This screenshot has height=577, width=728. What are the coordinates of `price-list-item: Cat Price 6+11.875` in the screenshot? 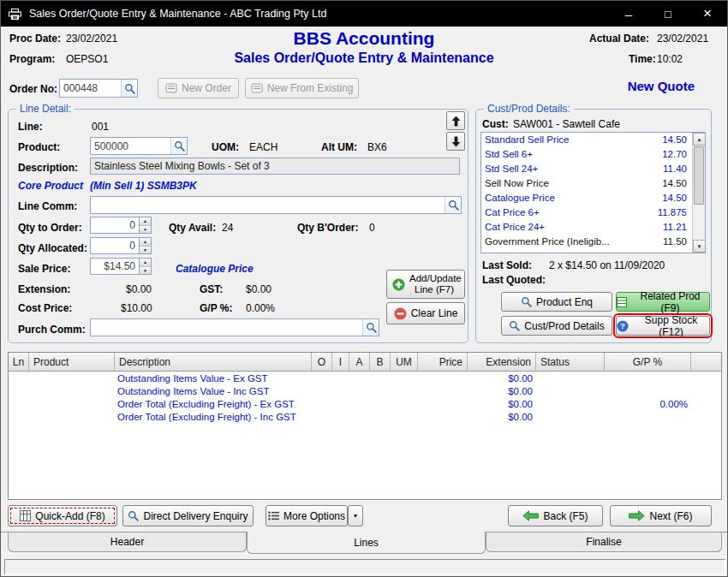 It's located at (593, 212).